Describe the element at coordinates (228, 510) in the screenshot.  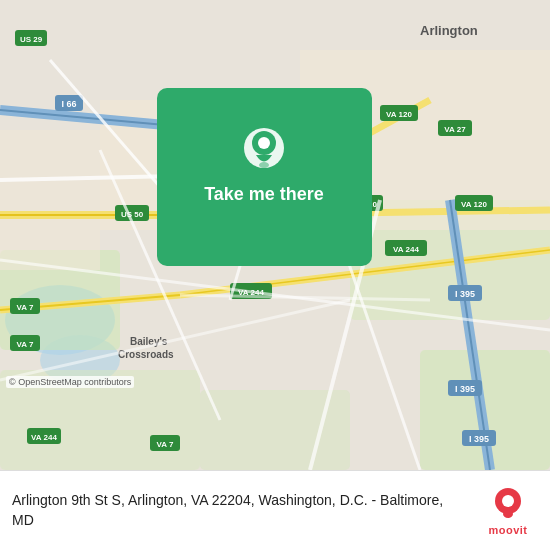
I see `location-text: Arlington 9th St S, Arlington, VA 22204,…` at that location.